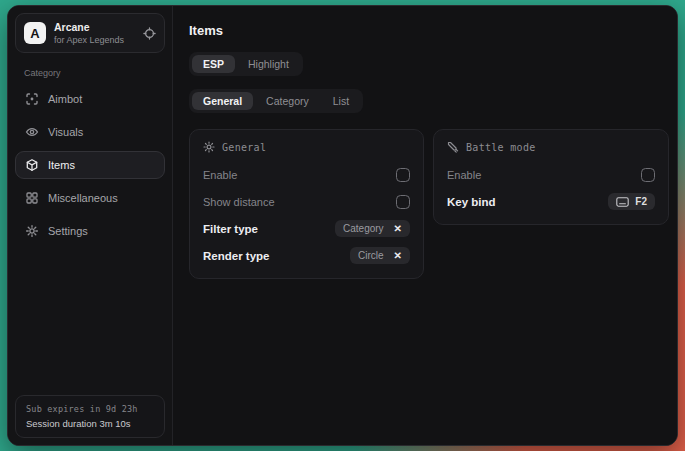 The height and width of the screenshot is (451, 685). What do you see at coordinates (551, 147) in the screenshot?
I see `battle-mode-panel-header: Battle mode` at bounding box center [551, 147].